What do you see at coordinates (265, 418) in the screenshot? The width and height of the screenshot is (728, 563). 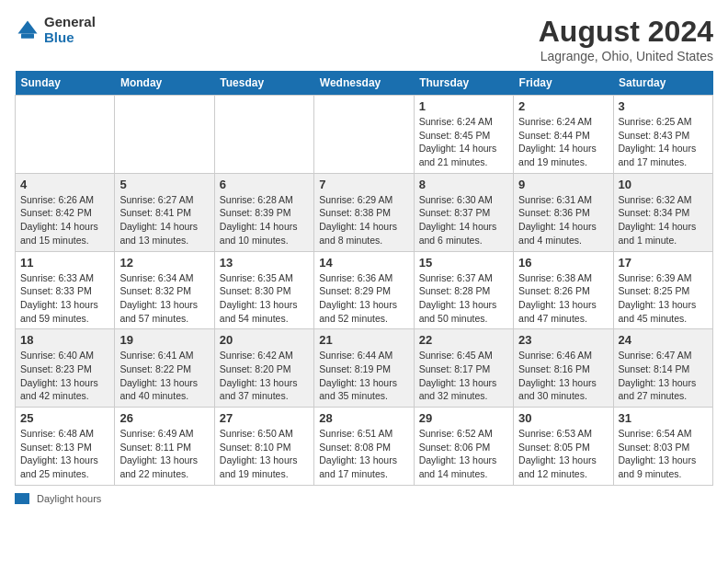 I see `day-number: 27` at bounding box center [265, 418].